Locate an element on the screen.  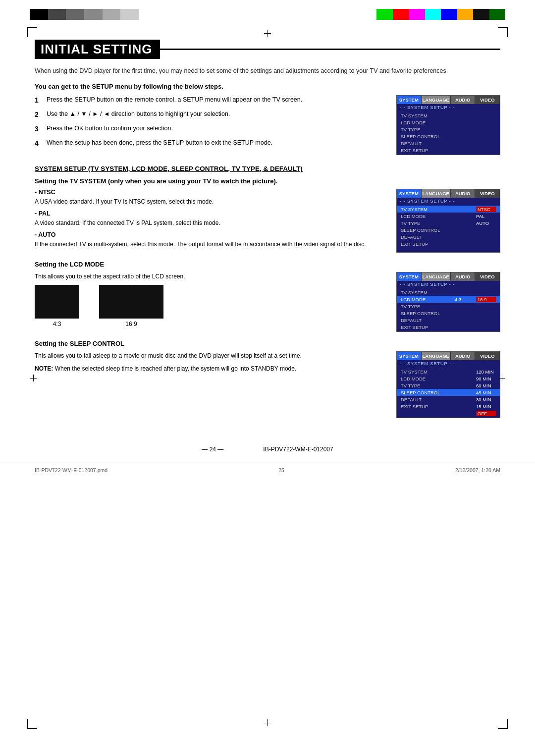
bottom-meta: IB-PDV722-WM-E-012007.pmd 25 2/12/2007, … is located at coordinates (268, 470).